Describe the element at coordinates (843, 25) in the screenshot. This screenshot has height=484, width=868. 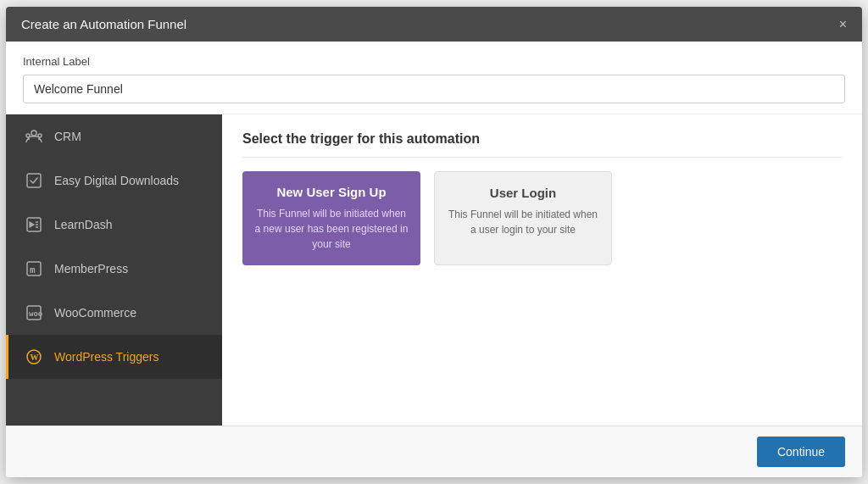
I see `close-button: ×` at that location.